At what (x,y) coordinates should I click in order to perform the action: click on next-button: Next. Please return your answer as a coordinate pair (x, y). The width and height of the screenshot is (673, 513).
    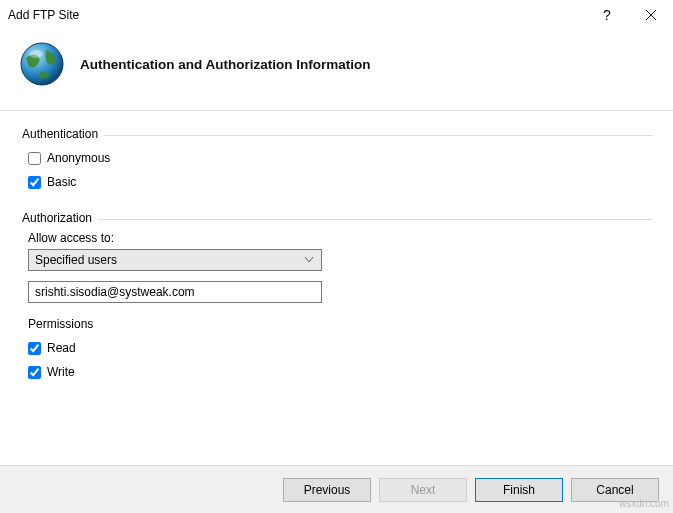
    Looking at the image, I should click on (423, 490).